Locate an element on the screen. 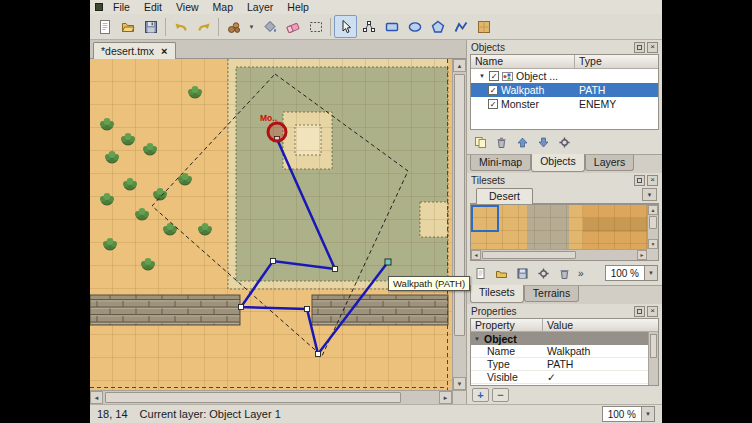 The height and width of the screenshot is (423, 752). column-type: Type is located at coordinates (616, 62).